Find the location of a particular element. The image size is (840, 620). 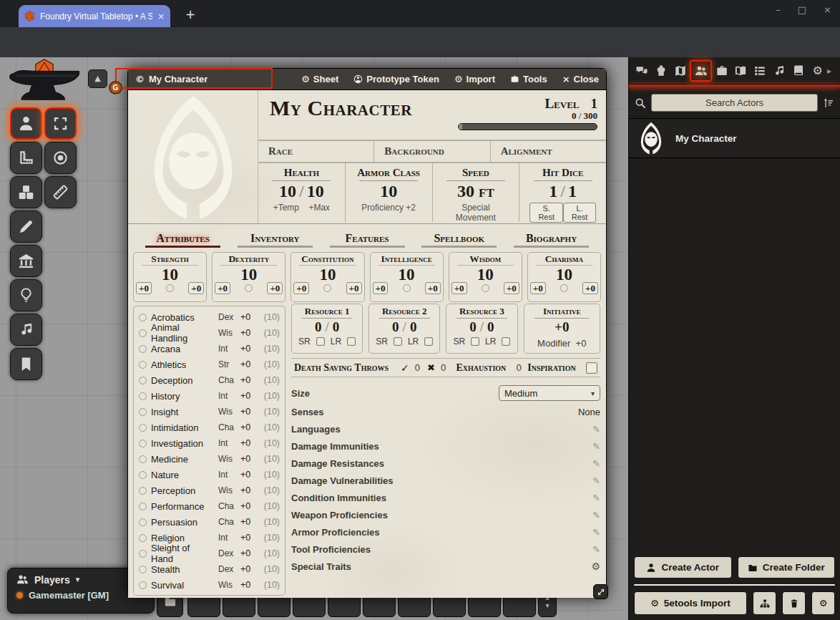

actor-avatar is located at coordinates (651, 138).